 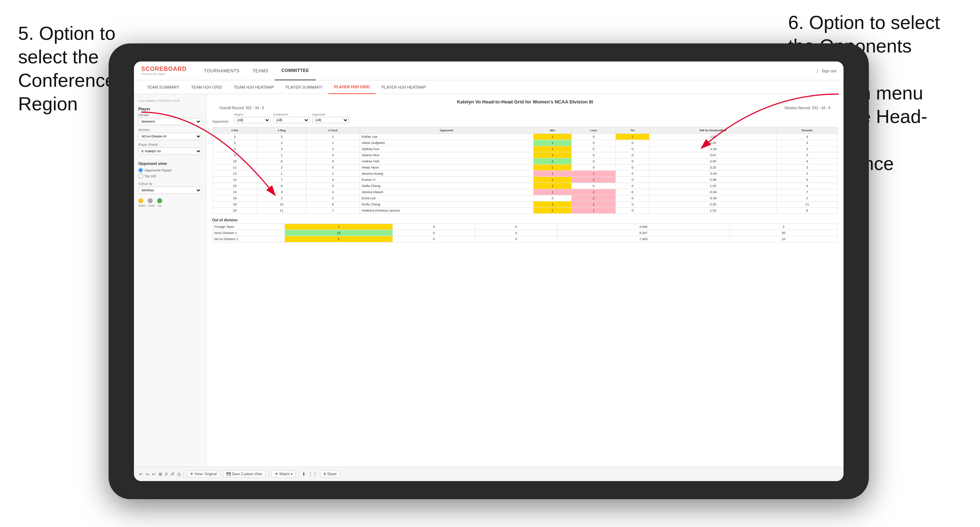 I want to click on view-original-btn: 👁 View: Original, so click(x=204, y=474).